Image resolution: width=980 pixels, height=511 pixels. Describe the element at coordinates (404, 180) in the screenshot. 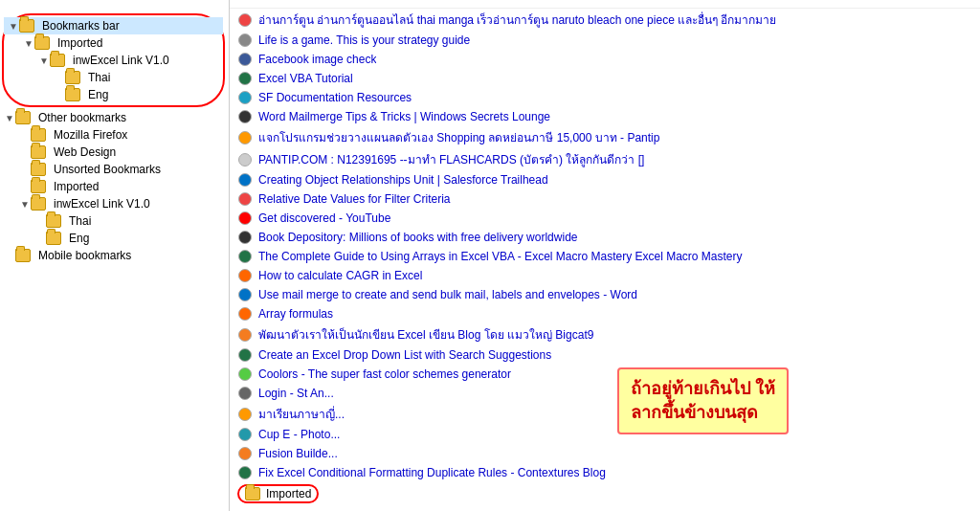

I see `bookmark-title: Creating Object Relationships Unit | Sal…` at that location.